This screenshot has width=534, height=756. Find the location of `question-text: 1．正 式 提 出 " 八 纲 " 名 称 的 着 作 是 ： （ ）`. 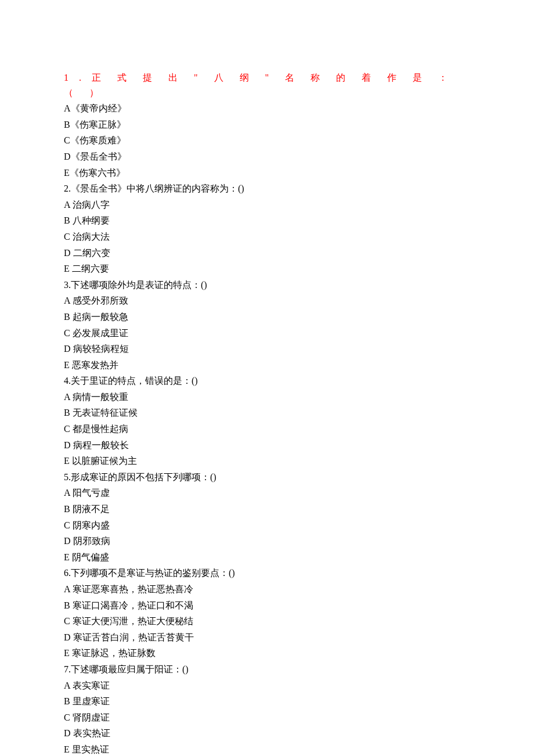

question-text: 1．正 式 提 出 " 八 纲 " 名 称 的 着 作 是 ： （ ） is located at coordinates (267, 85).